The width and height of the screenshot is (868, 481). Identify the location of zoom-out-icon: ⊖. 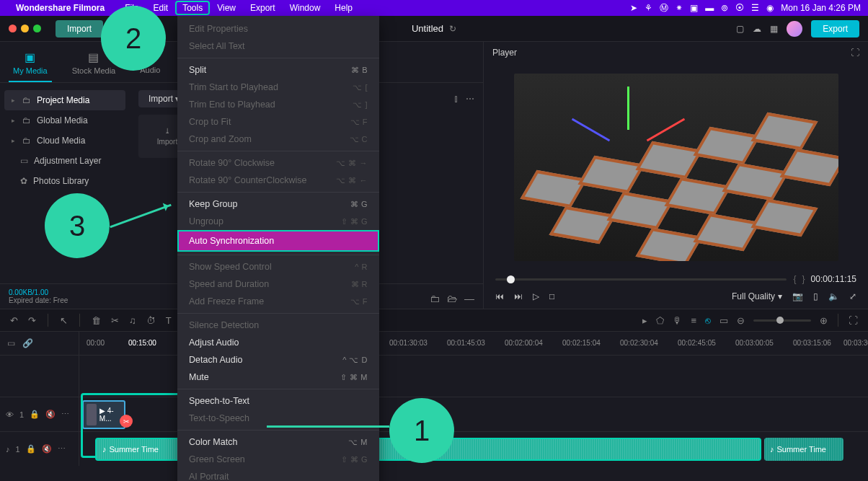
(741, 320).